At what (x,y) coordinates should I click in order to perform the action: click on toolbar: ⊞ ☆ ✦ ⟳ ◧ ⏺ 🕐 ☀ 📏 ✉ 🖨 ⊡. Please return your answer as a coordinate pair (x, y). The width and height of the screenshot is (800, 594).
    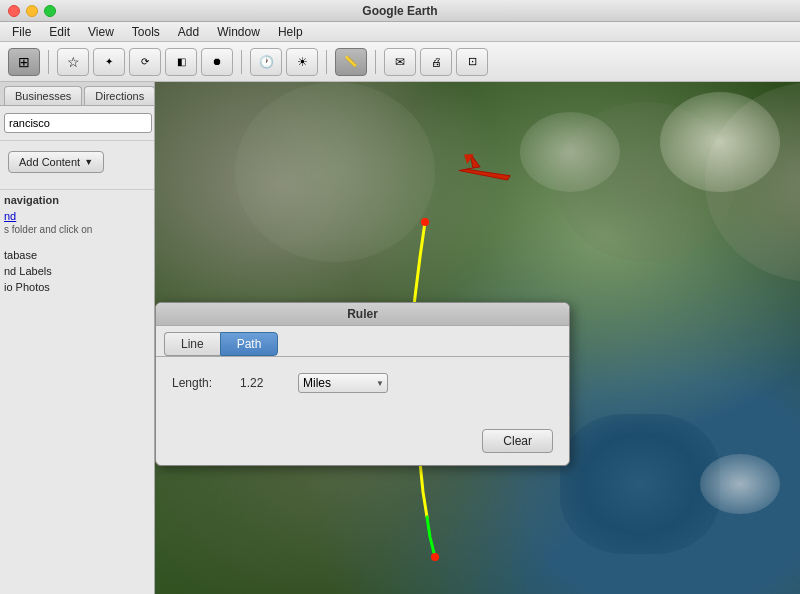
    Looking at the image, I should click on (400, 62).